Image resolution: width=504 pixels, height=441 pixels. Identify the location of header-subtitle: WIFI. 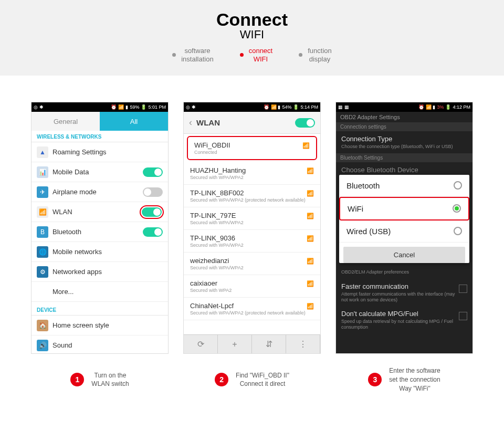
(252, 35).